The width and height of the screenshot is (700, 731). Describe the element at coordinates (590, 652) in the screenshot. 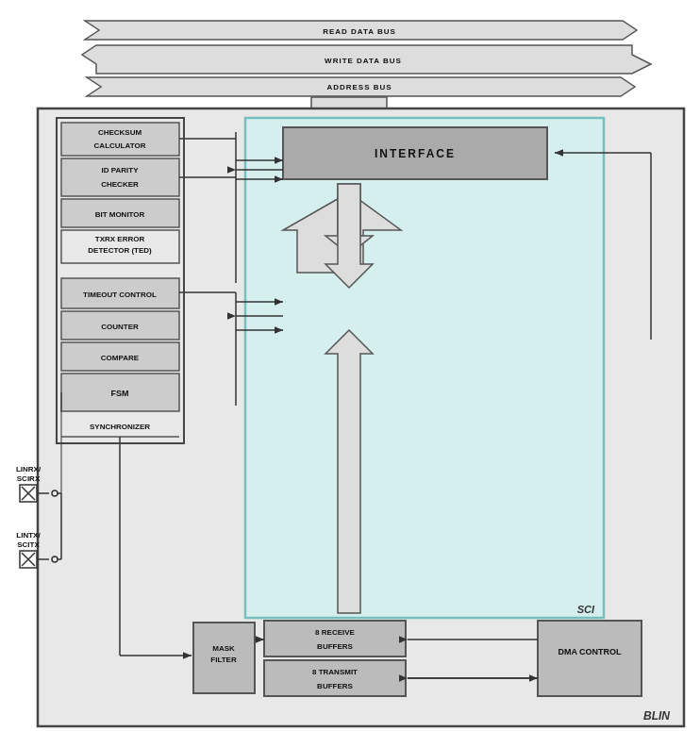

I see `dma-control-label: DMA CONTROL` at that location.